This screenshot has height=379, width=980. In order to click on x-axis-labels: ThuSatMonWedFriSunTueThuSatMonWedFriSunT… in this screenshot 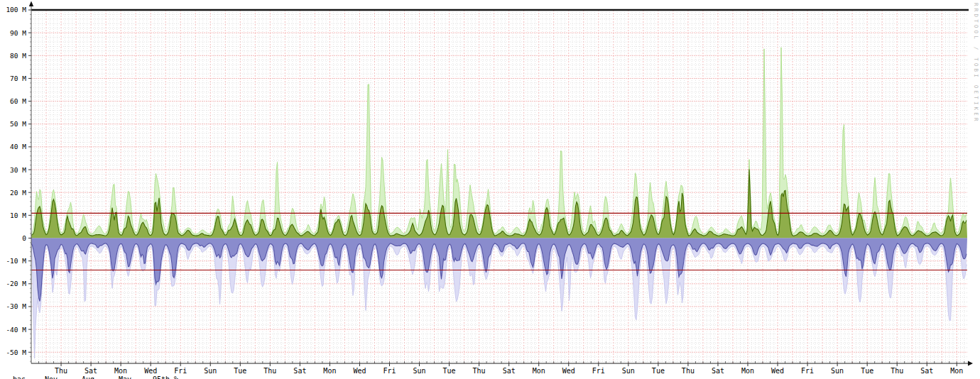, I will do `click(508, 370)`.